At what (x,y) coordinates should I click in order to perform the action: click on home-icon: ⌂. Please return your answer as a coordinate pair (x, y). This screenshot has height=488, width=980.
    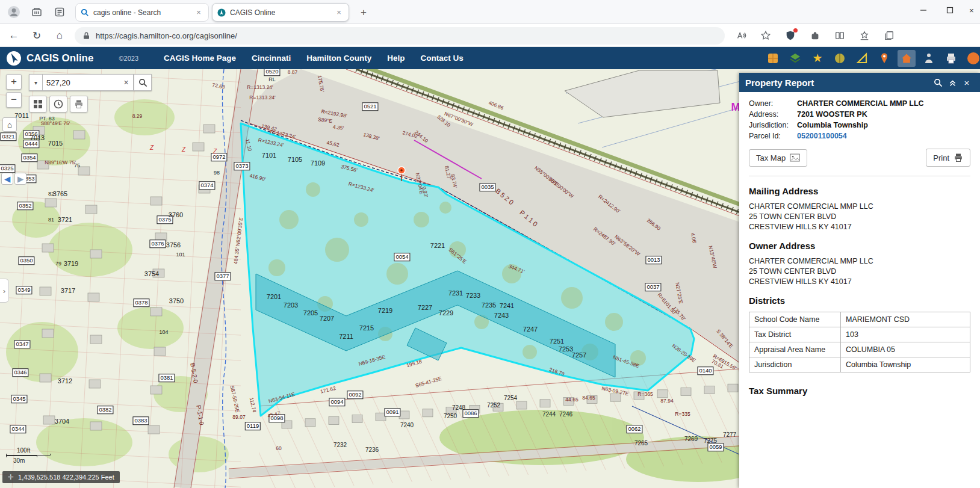
    Looking at the image, I should click on (60, 36).